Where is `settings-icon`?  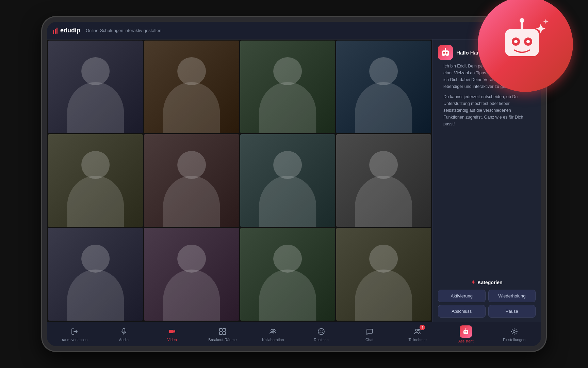 settings-icon is located at coordinates (514, 332).